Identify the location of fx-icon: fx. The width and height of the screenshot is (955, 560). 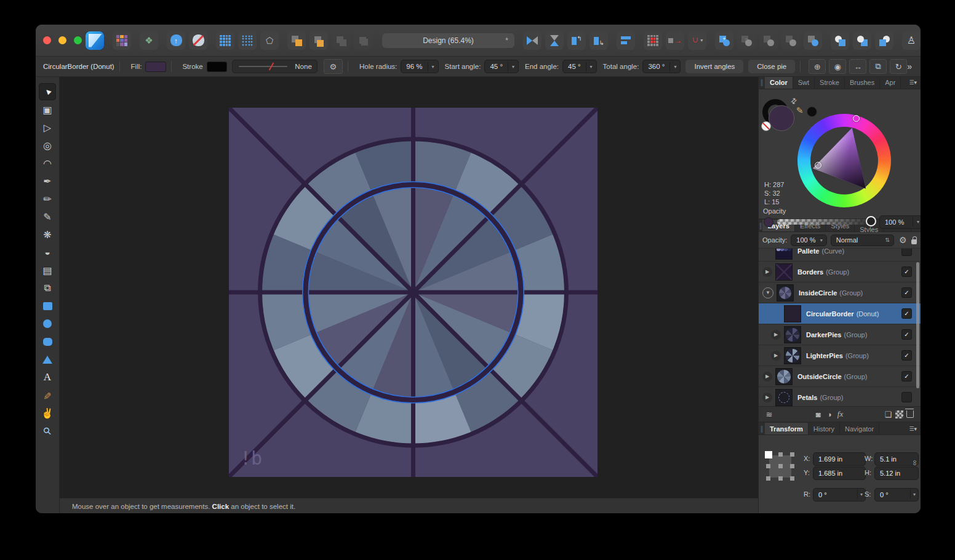
(841, 414).